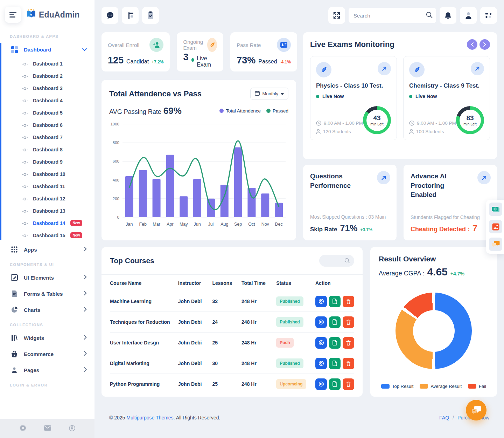  What do you see at coordinates (199, 175) in the screenshot?
I see `attendance-chart: 02004006008001000JanFebMarAprMayJunJulAu…` at bounding box center [199, 175].